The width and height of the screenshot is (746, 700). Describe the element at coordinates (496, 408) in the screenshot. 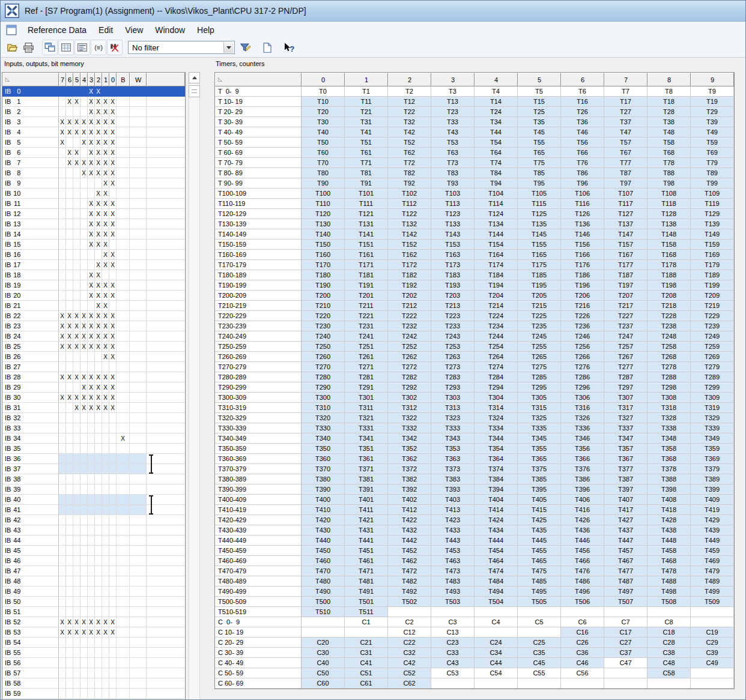

I see `tc-cell: T314` at that location.